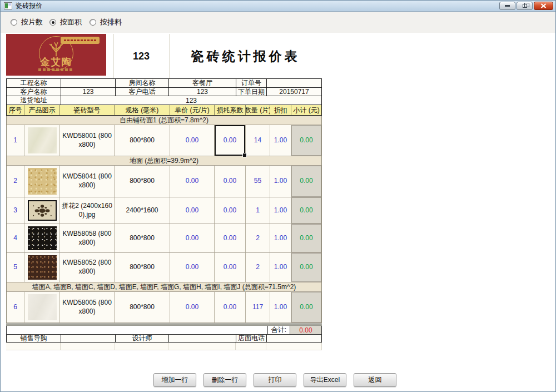 The image size is (556, 392). What do you see at coordinates (53, 22) in the screenshot?
I see `radio-selected-dot` at bounding box center [53, 22].